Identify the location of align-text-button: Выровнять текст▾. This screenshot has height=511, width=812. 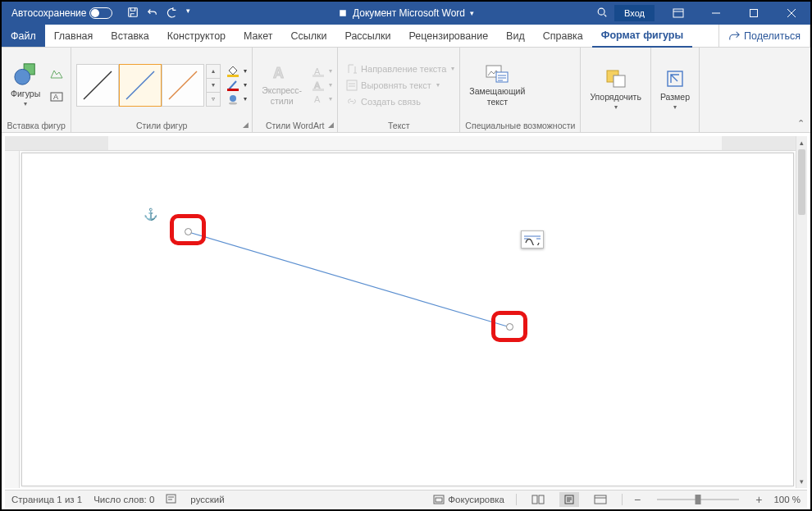
(400, 85).